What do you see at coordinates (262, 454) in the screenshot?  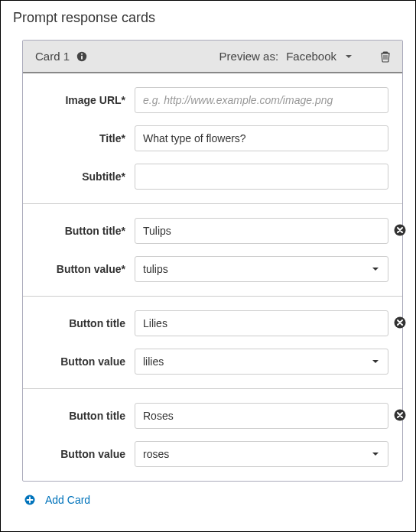 I see `button-value-select: roses` at bounding box center [262, 454].